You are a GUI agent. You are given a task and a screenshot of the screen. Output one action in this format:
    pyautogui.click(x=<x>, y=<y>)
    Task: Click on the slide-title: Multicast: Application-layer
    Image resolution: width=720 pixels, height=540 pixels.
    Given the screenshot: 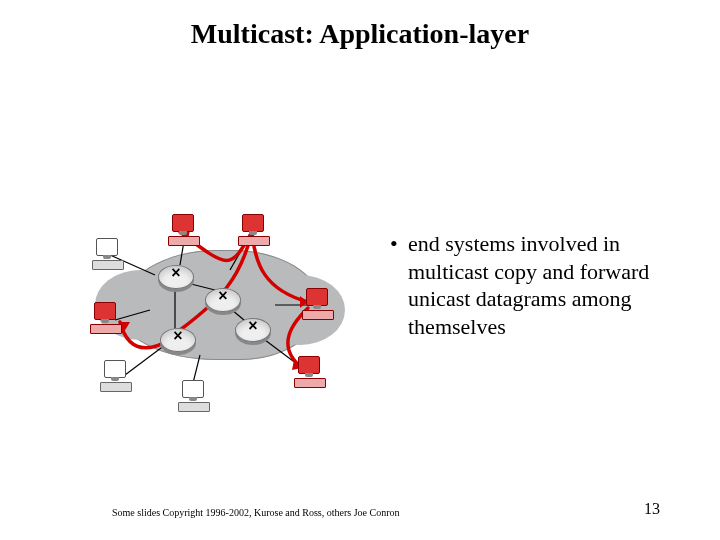 What is the action you would take?
    pyautogui.click(x=360, y=34)
    